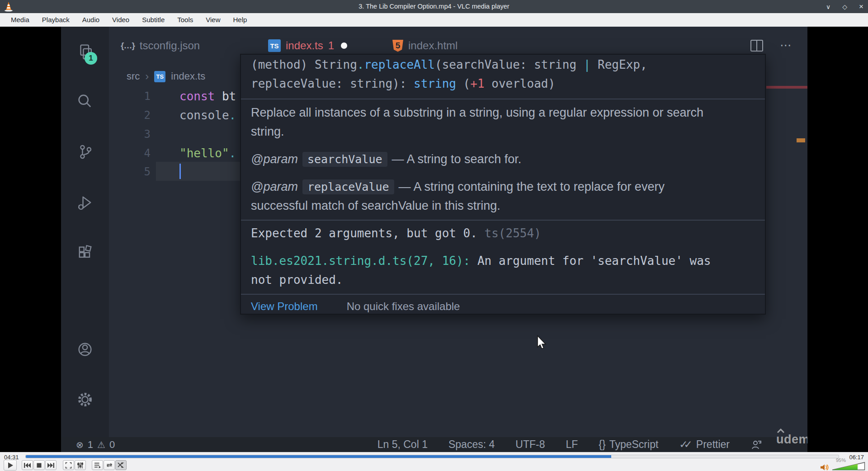 The height and width of the screenshot is (471, 868). Describe the element at coordinates (801, 140) in the screenshot. I see `minimap-warning-mark` at that location.